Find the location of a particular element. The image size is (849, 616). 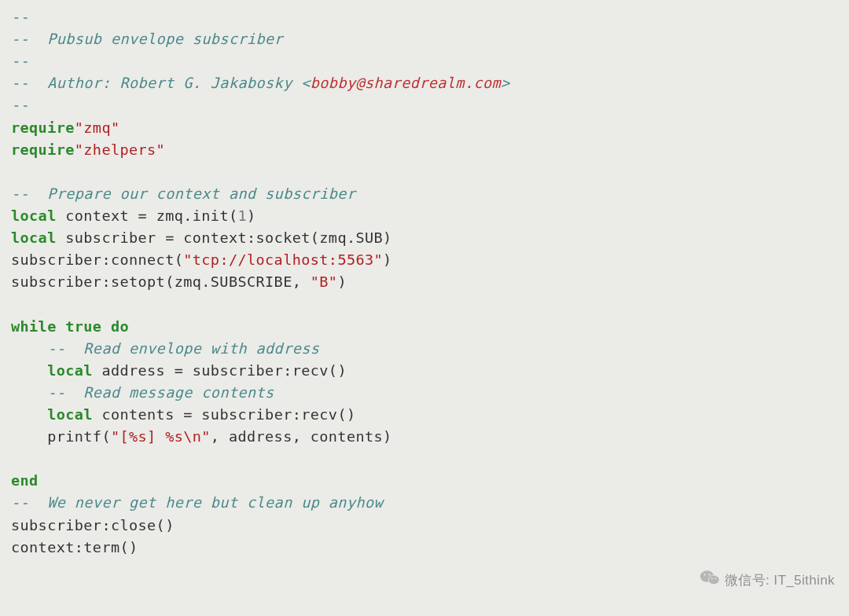

string: "zhelpers" is located at coordinates (119, 149).